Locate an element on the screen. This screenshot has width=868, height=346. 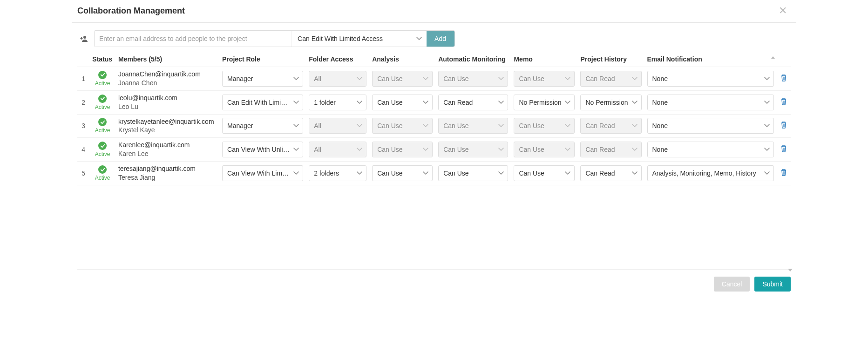
cancel-button: Cancel is located at coordinates (732, 284).